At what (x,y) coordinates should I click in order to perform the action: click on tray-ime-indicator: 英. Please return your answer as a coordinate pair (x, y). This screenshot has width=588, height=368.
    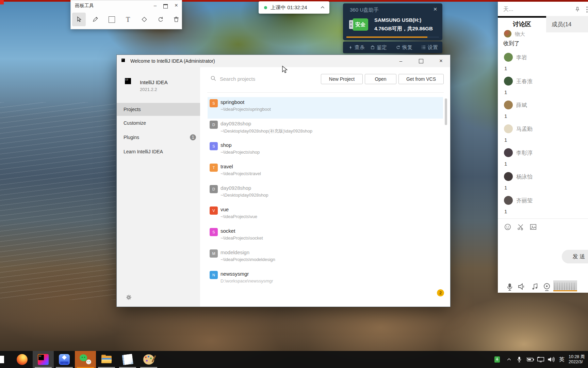
    Looking at the image, I should click on (562, 359).